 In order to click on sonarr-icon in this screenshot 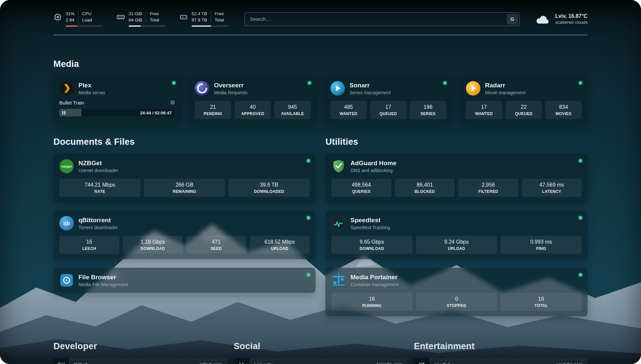, I will do `click(338, 88)`.